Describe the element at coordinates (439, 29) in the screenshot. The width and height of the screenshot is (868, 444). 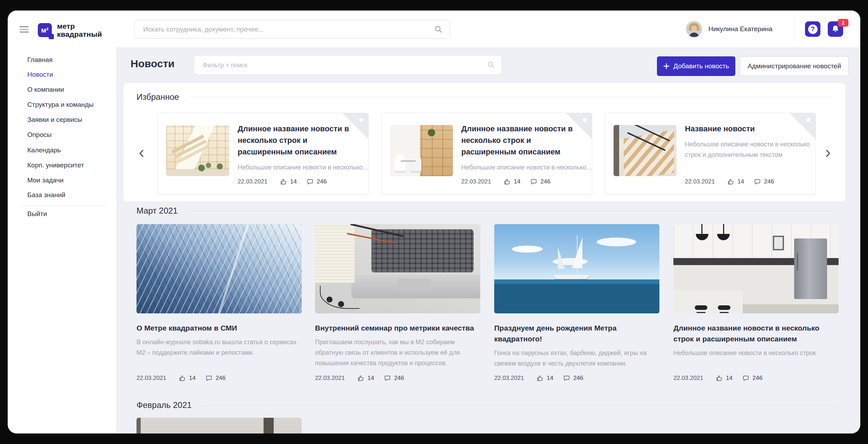
I see `search-icon` at that location.